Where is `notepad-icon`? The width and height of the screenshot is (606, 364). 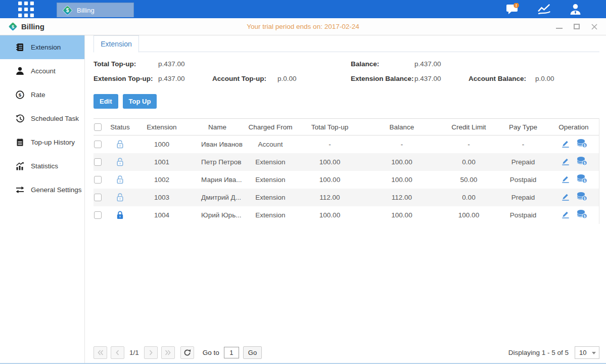 notepad-icon is located at coordinates (20, 143).